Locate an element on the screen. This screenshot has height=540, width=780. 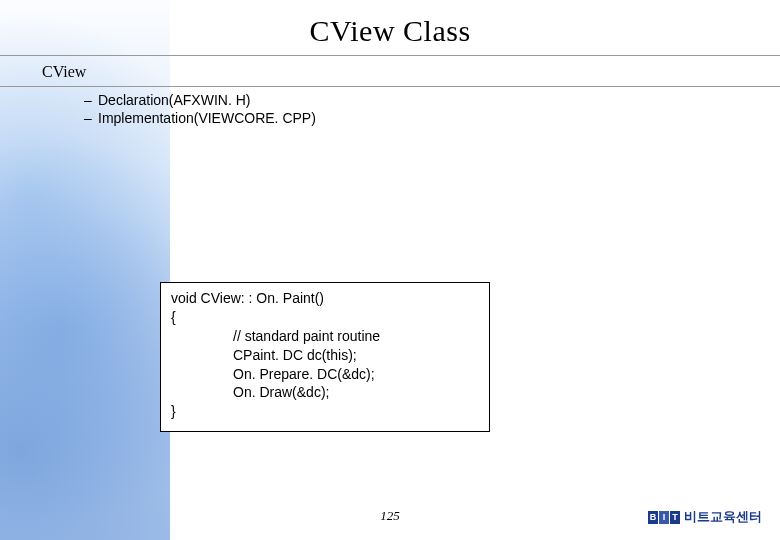
code-line: CPaint. DC dc(this); is located at coordinates (325, 356).